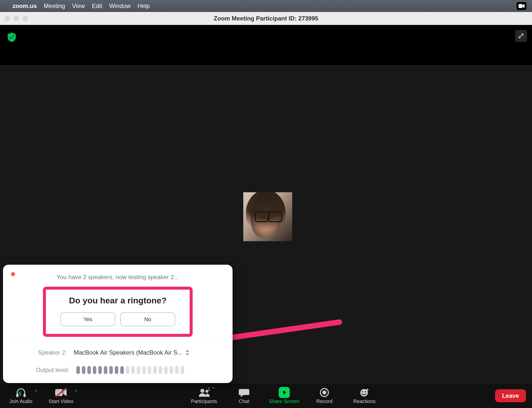 The height and width of the screenshot is (408, 532). I want to click on meeting-toolbar: Join Audio ⌃ Start Video ⌃ Pa, so click(266, 396).